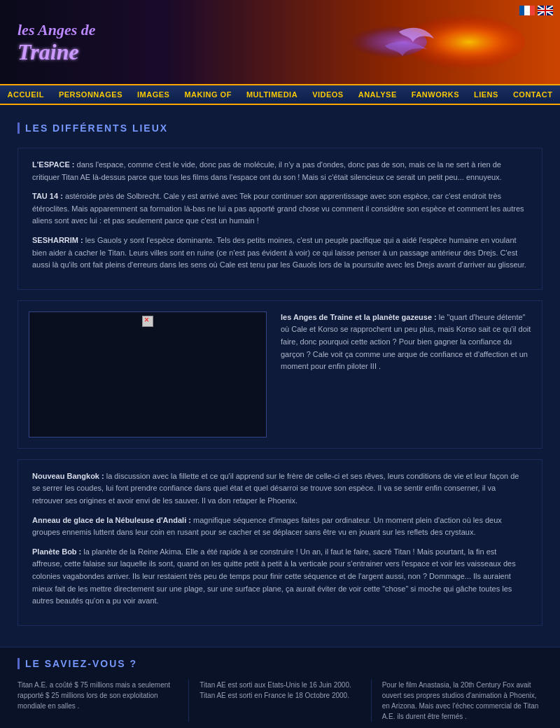  Describe the element at coordinates (112, 520) in the screenshot. I see `anneau-glace-label: Anneau de glace de la Nébuleuse d'Andali…` at that location.